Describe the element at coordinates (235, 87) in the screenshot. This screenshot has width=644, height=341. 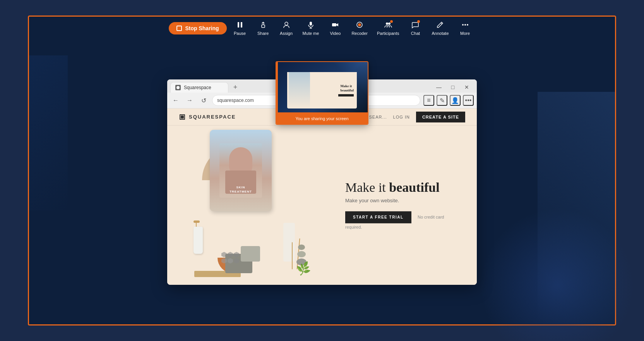
I see `new-tab-button: +` at that location.